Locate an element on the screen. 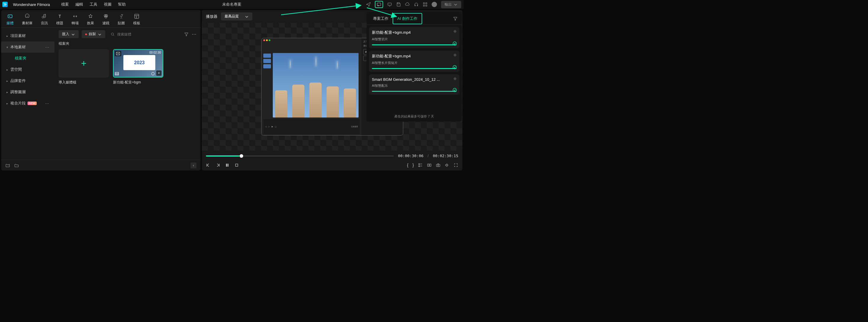  tab-audio: 音訊 is located at coordinates (44, 20).